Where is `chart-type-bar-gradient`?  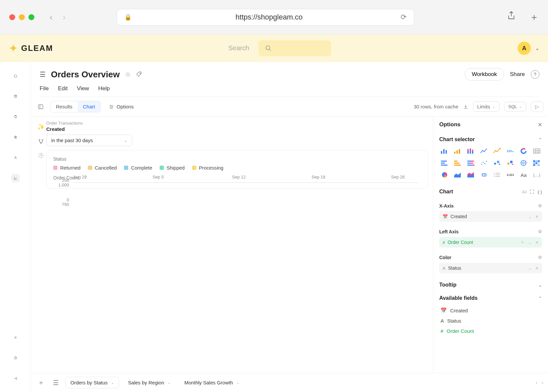
chart-type-bar-gradient is located at coordinates (458, 151).